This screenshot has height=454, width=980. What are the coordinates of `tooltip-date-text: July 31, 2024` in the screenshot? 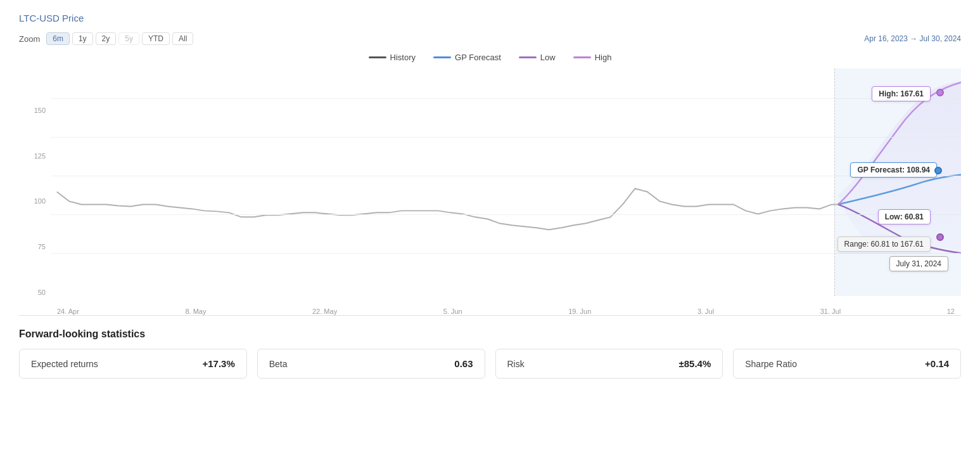 It's located at (919, 264).